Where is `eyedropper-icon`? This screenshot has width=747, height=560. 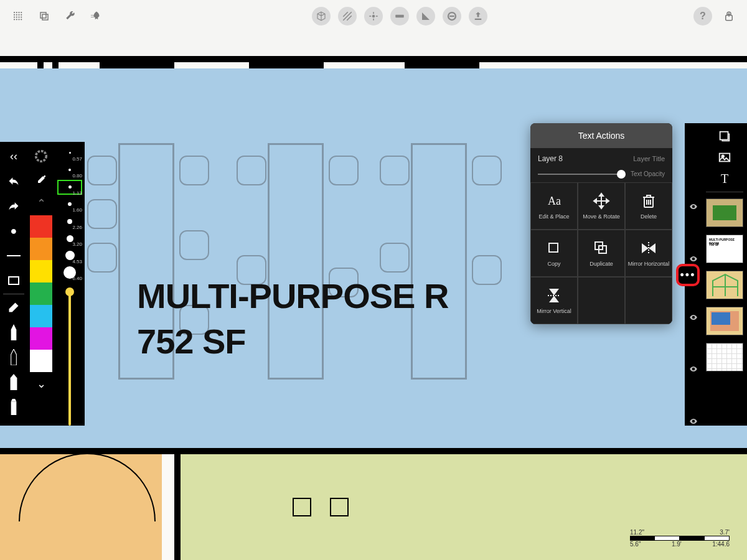
eyedropper-icon is located at coordinates (41, 180).